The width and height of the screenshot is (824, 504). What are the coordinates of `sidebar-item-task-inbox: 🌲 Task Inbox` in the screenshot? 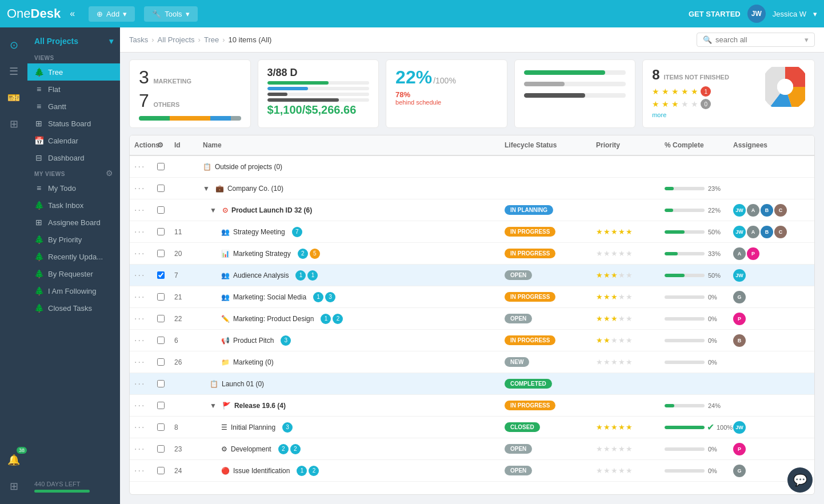 It's located at (74, 205).